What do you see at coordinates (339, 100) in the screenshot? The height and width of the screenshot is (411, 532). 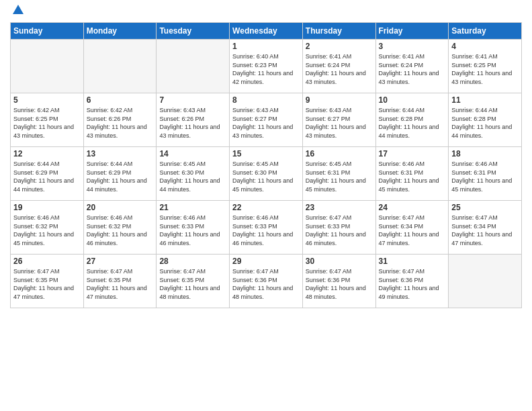 I see `day-number: 9` at bounding box center [339, 100].